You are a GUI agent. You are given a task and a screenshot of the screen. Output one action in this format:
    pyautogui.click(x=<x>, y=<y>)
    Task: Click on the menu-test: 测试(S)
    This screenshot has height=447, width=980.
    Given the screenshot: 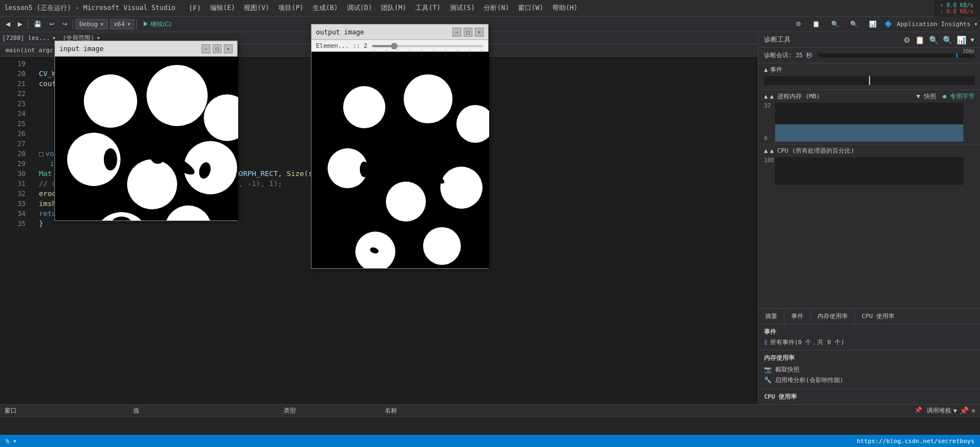 What is the action you would take?
    pyautogui.click(x=463, y=8)
    